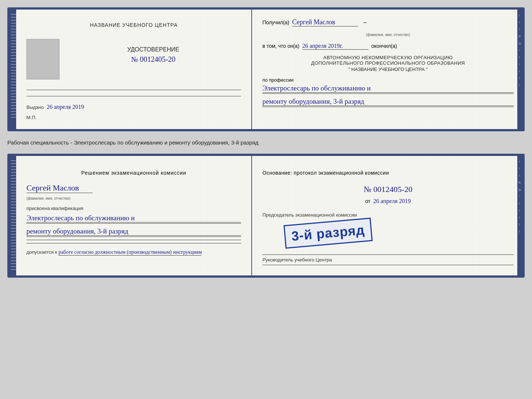  What do you see at coordinates (335, 46) in the screenshot?
I see `date-handwritten-1: 26 апреля 2019г.` at bounding box center [335, 46].